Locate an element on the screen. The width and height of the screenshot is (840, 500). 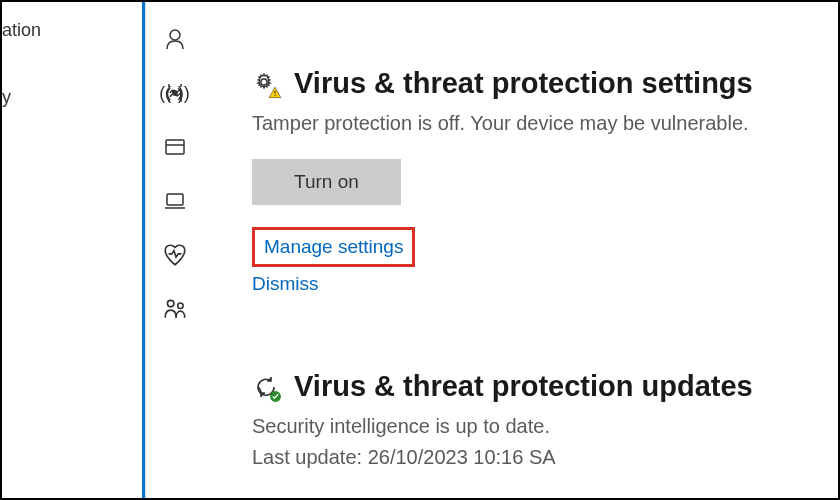
settings-title: Virus & threat protection settings is located at coordinates (524, 84).